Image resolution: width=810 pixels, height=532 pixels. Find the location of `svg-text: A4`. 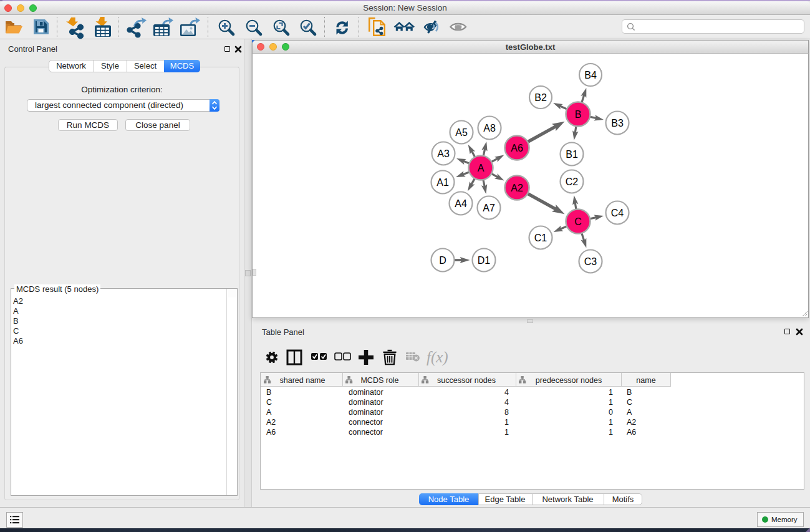

svg-text: A4 is located at coordinates (461, 203).